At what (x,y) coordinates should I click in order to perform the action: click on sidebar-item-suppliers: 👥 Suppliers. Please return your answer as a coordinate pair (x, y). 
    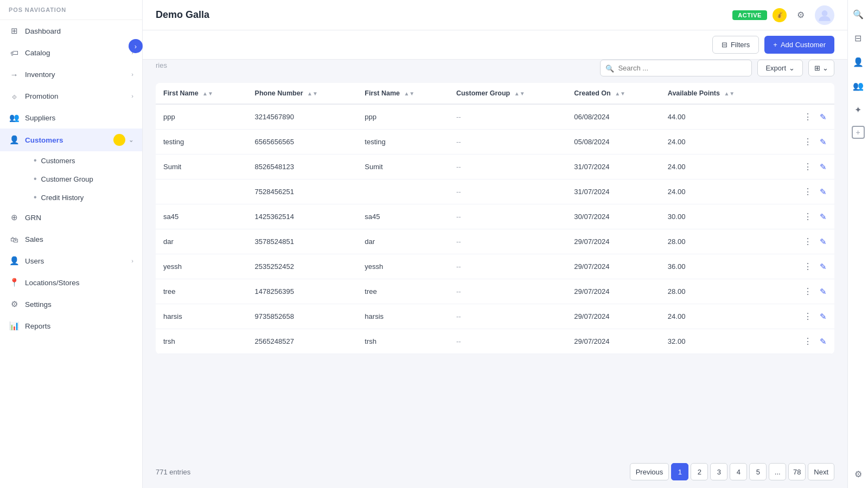
    Looking at the image, I should click on (71, 118).